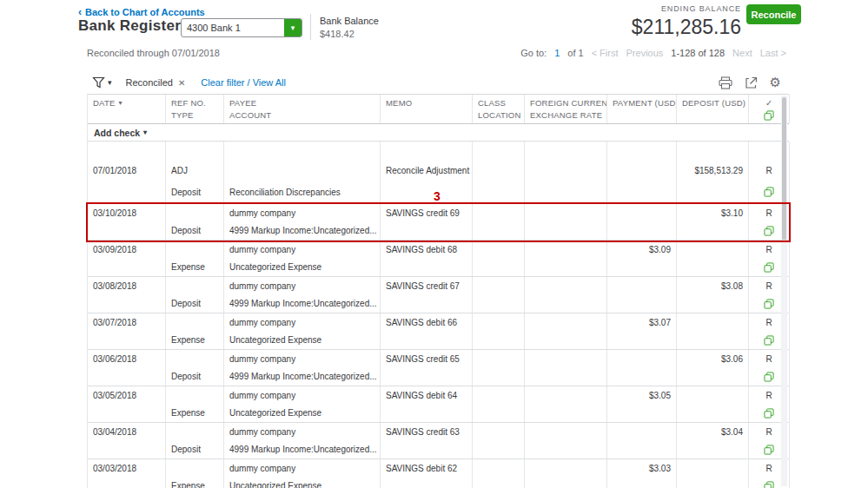 This screenshot has height=488, width=868. Describe the element at coordinates (349, 21) in the screenshot. I see `bank-balance-label: Bank Balance` at that location.